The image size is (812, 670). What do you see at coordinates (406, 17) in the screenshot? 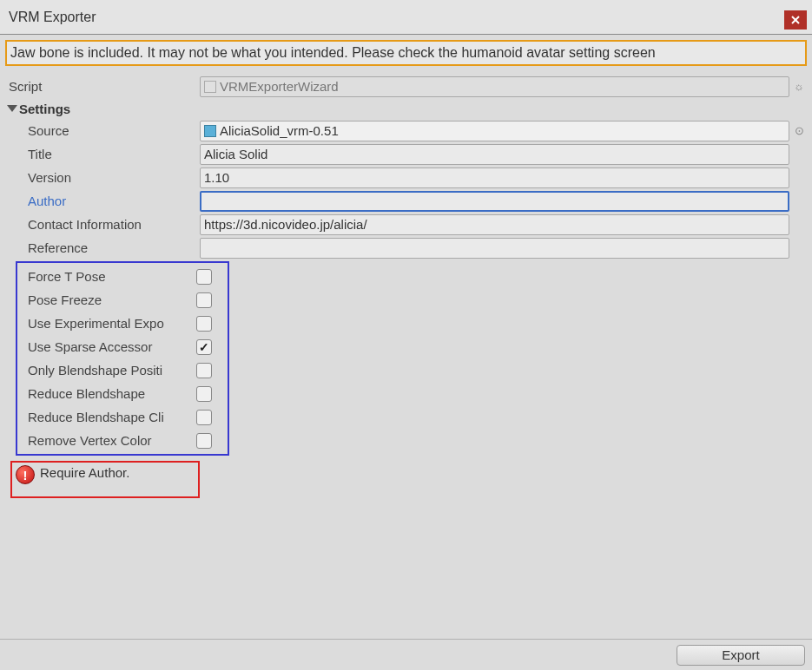
I see `title-bar: VRM Exporter` at bounding box center [406, 17].